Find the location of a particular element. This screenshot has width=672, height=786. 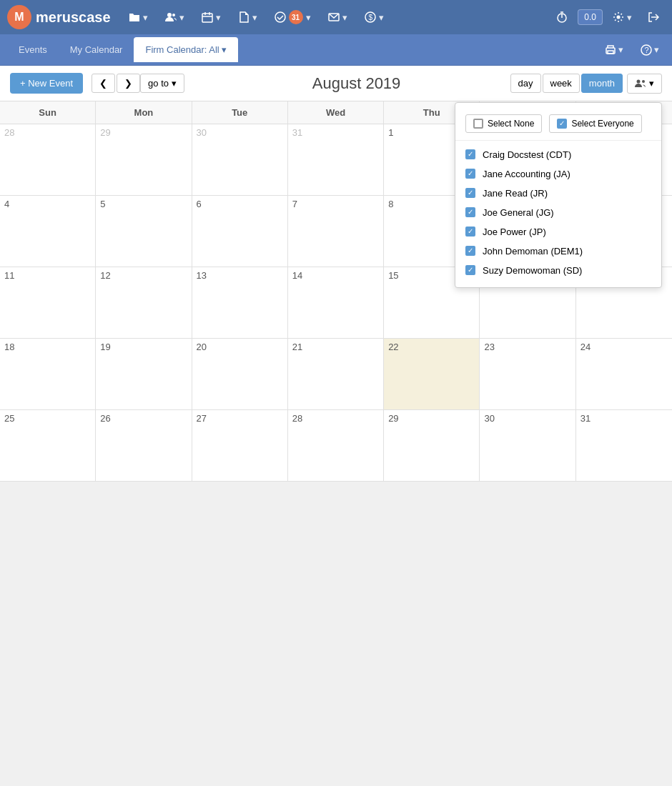

cal-date: 22 is located at coordinates (393, 347).